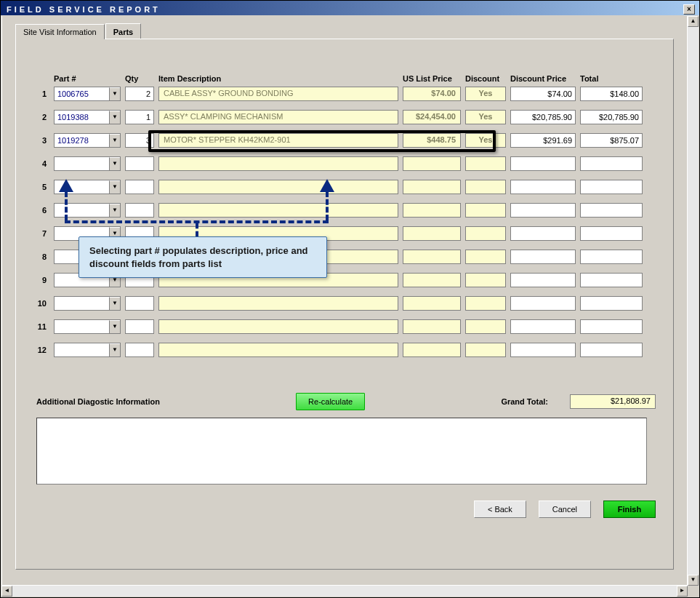  What do you see at coordinates (84, 9) in the screenshot?
I see `window-title: FIELD SERVICE REPORT` at bounding box center [84, 9].